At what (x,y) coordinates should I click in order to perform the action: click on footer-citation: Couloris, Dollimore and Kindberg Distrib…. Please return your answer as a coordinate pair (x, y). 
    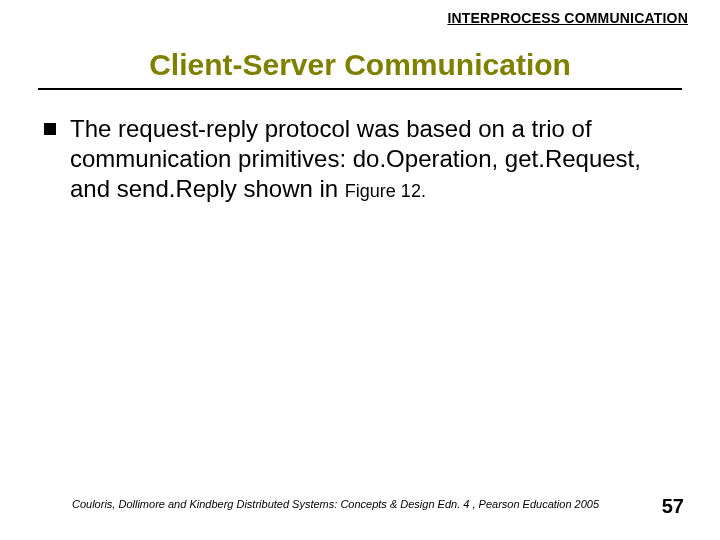
    Looking at the image, I should click on (336, 504).